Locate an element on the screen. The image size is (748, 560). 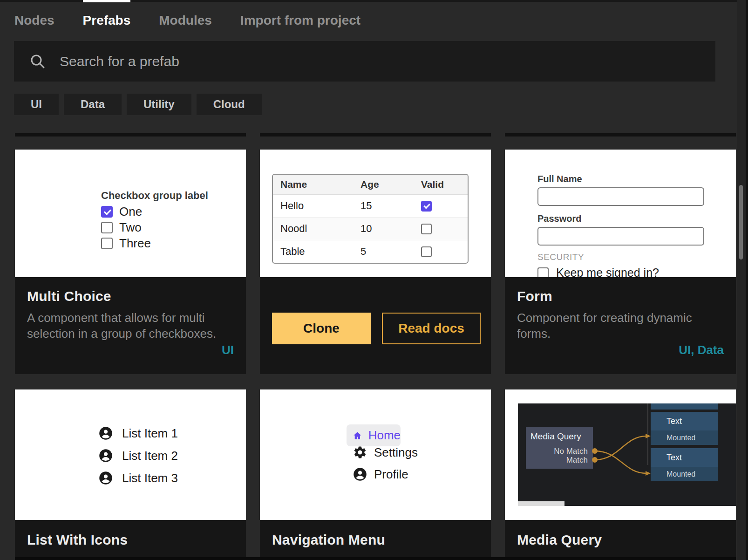
search-icon is located at coordinates (38, 61).